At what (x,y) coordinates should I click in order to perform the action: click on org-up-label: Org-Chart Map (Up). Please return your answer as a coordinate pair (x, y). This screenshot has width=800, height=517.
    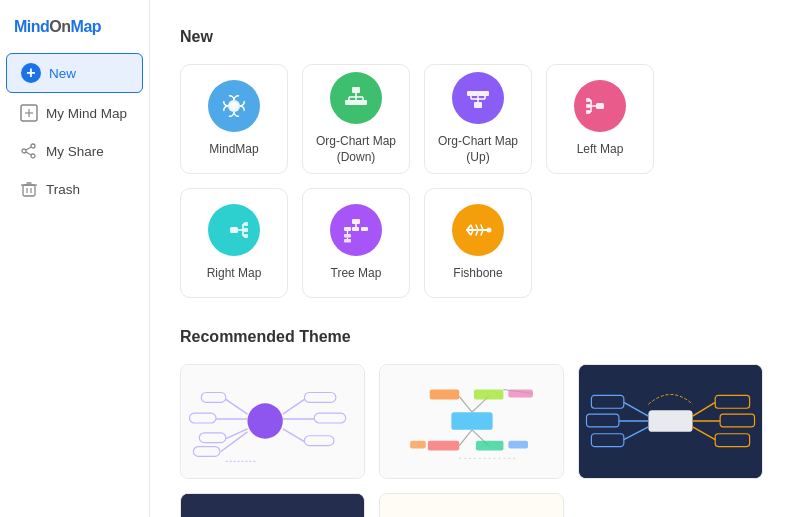
    Looking at the image, I should click on (478, 150).